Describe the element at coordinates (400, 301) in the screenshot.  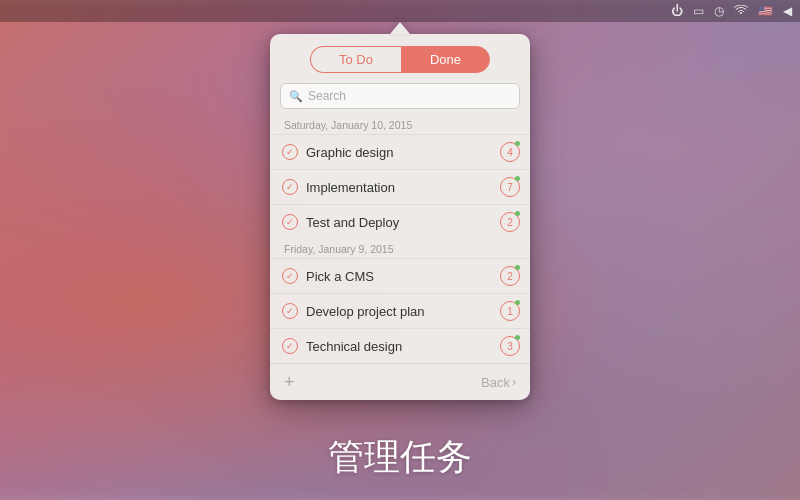
I see `task-group-2: Friday, January 9, 2015 ✓ Pick a CMS 2 ✓…` at that location.